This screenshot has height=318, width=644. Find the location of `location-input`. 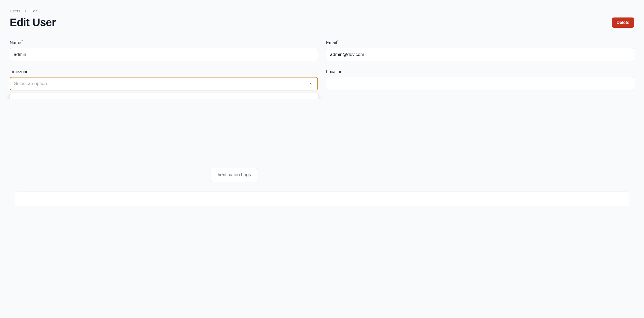

location-input is located at coordinates (480, 84).